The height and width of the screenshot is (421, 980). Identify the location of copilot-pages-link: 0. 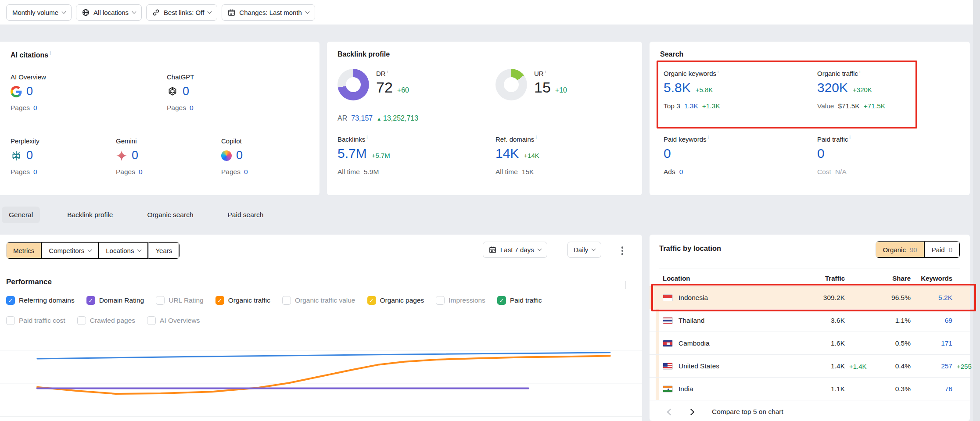
(246, 172).